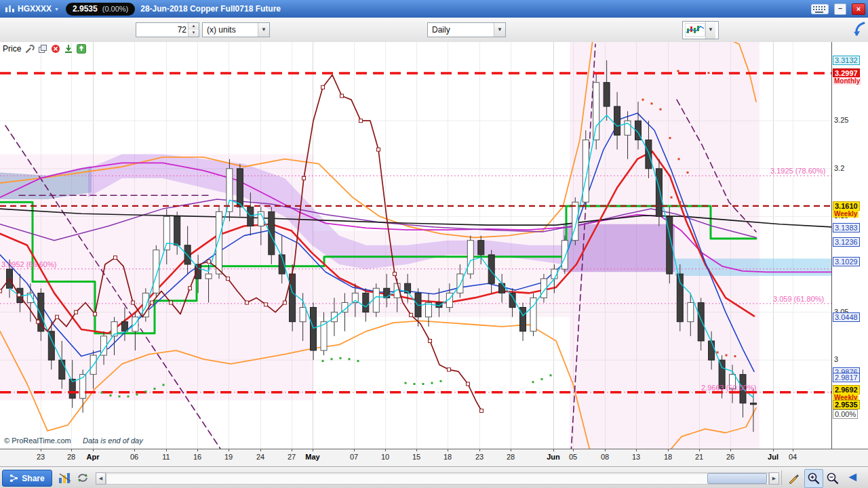 Image resolution: width=868 pixels, height=488 pixels. Describe the element at coordinates (221, 30) in the screenshot. I see `units-label: (x) units` at that location.